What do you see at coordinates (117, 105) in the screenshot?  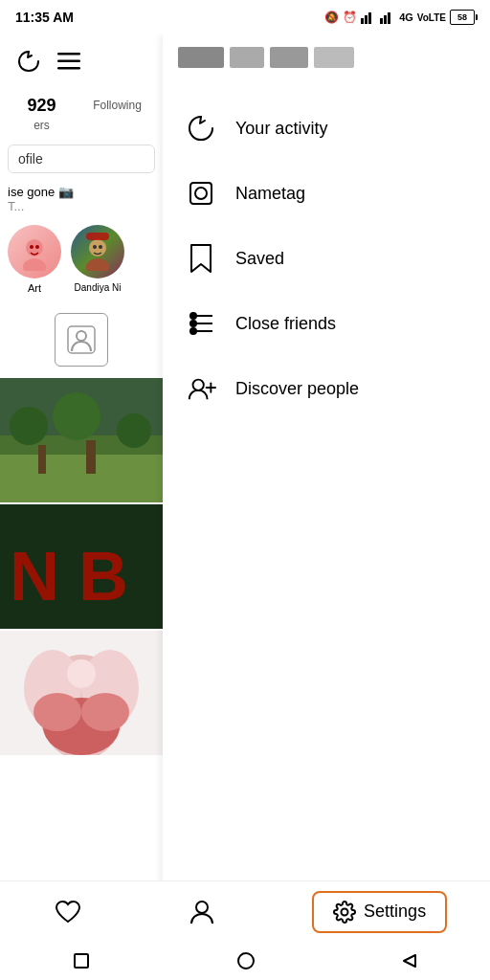 I see `following-label: Following` at bounding box center [117, 105].